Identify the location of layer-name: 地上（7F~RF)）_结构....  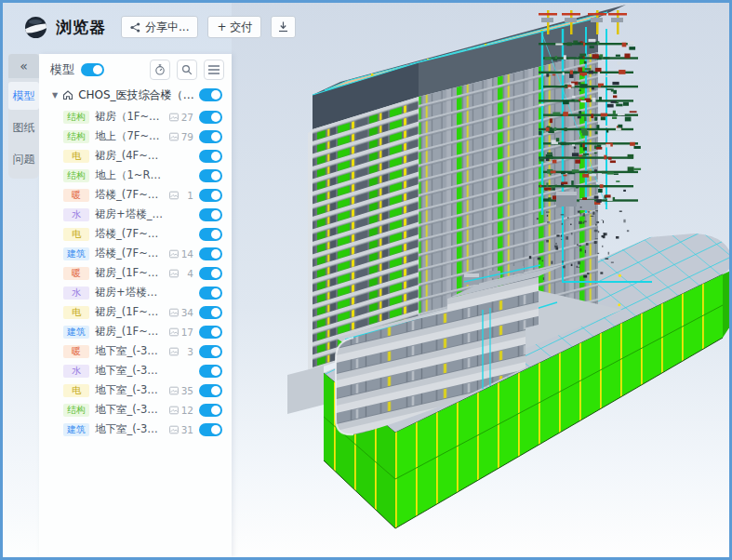
(129, 136).